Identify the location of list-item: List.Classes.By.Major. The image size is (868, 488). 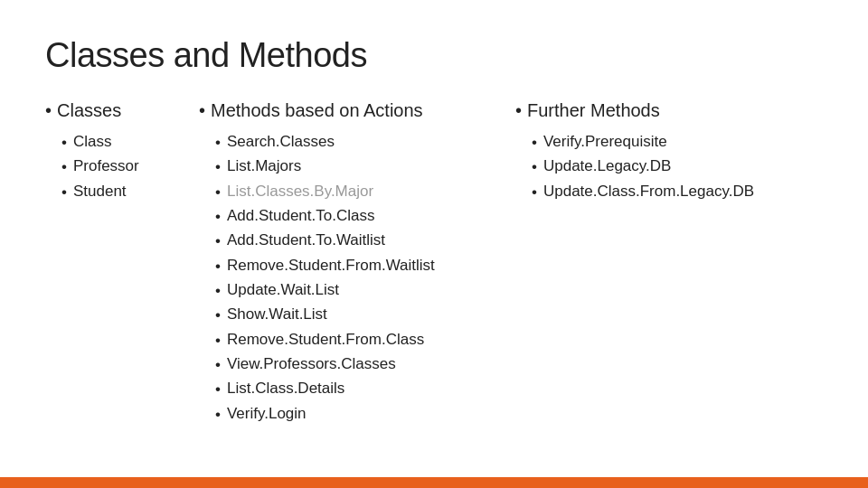
(361, 192).